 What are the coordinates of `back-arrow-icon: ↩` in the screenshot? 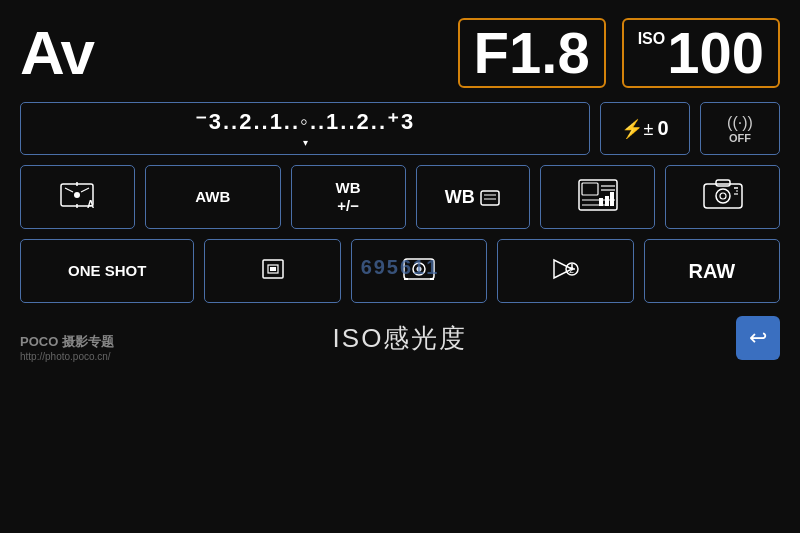 It's located at (758, 338).